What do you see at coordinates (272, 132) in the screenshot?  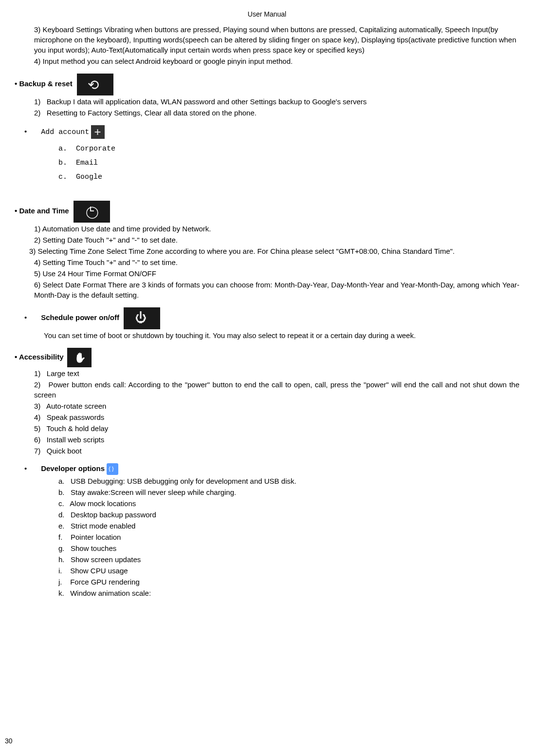 I see `add-account-header: • Add account` at bounding box center [272, 132].